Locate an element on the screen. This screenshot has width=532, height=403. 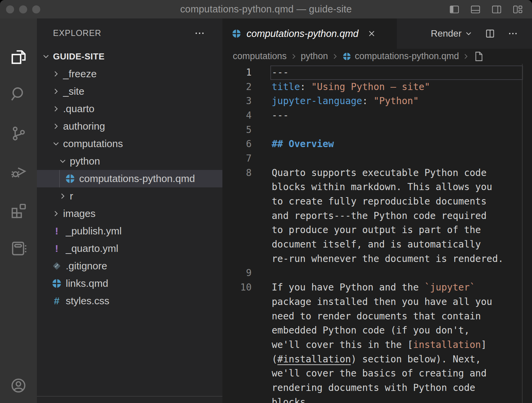
line-number: 5 is located at coordinates (247, 130).